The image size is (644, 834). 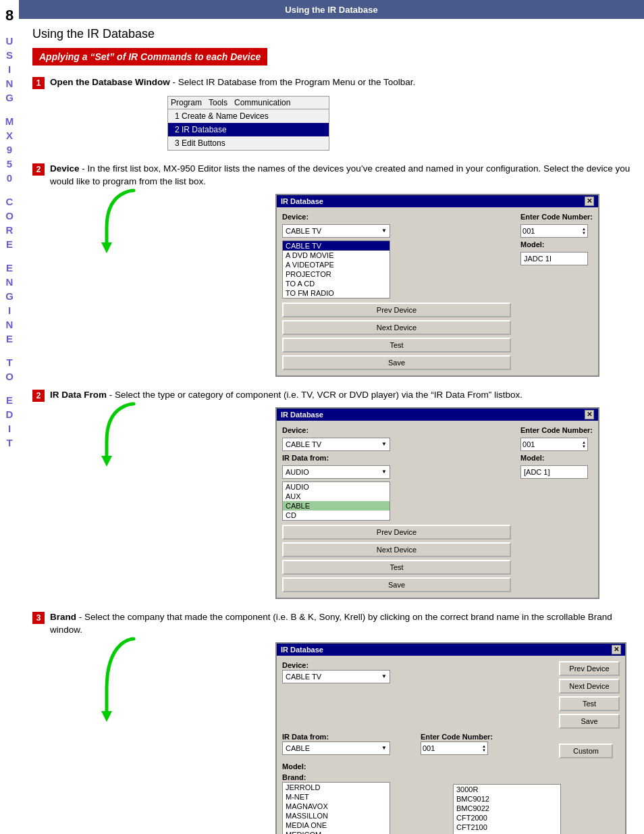 I want to click on step1-badge: 1, so click(x=38, y=83).